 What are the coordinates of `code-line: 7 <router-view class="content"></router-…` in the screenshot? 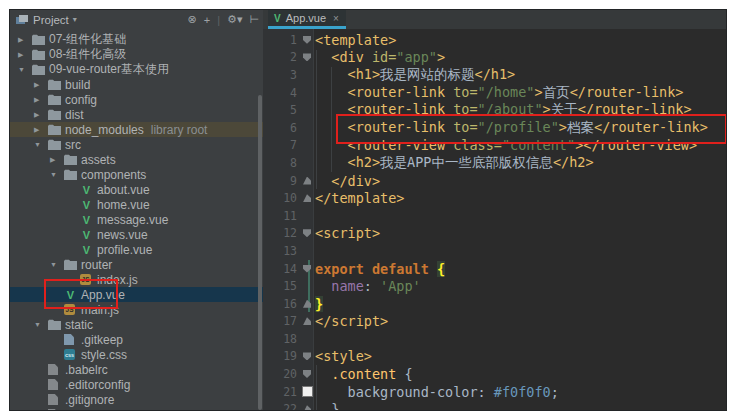 It's located at (494, 146).